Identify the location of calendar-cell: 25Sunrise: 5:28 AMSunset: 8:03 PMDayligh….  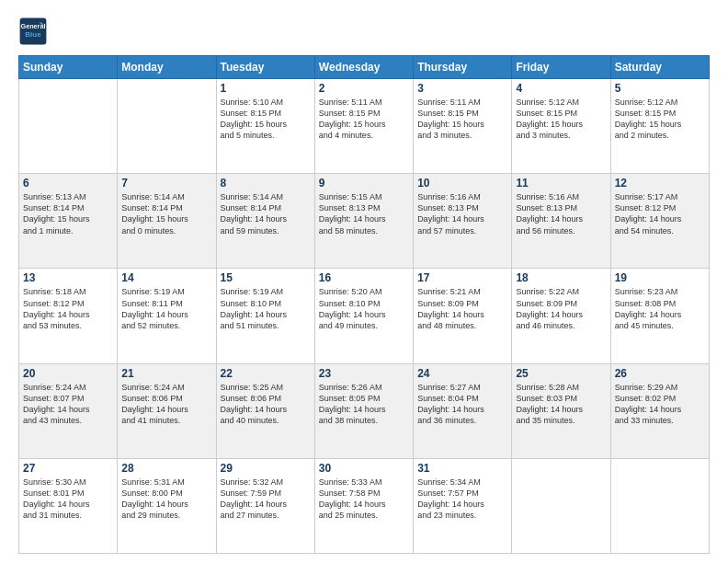
(561, 410).